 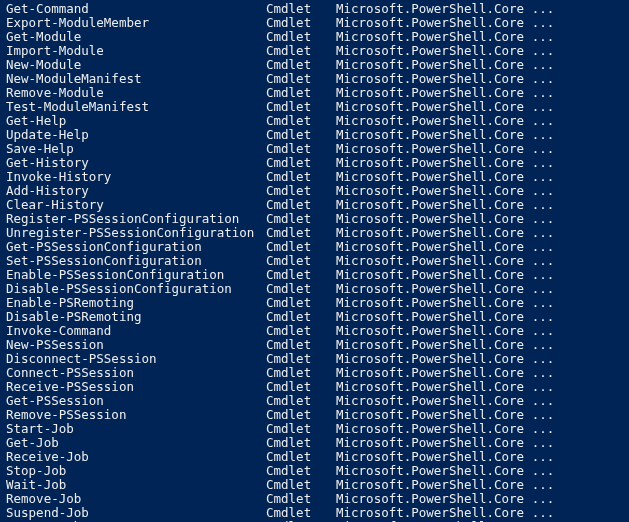 What do you see at coordinates (314, 65) in the screenshot?
I see `output-row: New-ModuleCmdletMicrosoft.PowerShell.Cor…` at bounding box center [314, 65].